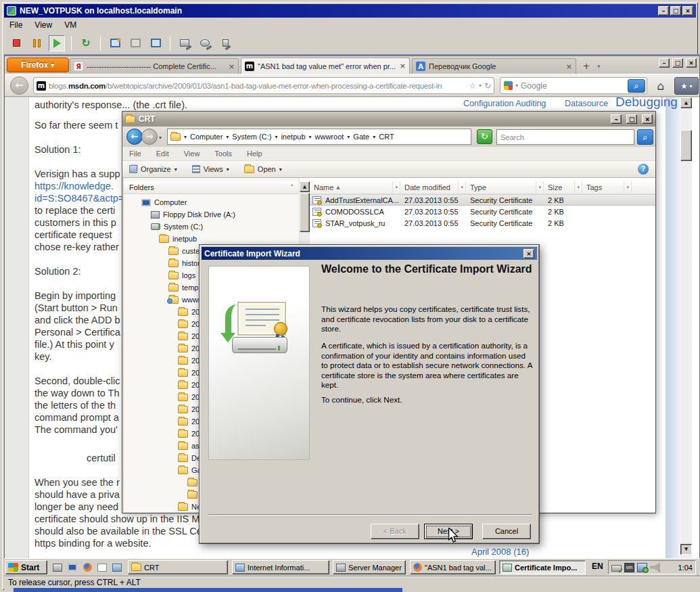 Image resolution: width=700 pixels, height=592 pixels. Describe the element at coordinates (494, 66) in the screenshot. I see `tab-google-translate: A Переводчик Google ×` at that location.